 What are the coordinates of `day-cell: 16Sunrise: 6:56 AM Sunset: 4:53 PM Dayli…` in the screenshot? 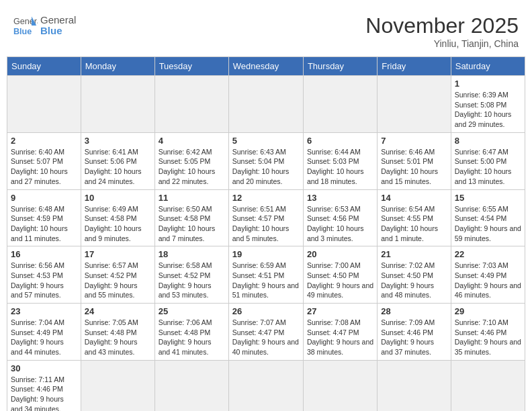 It's located at (44, 275).